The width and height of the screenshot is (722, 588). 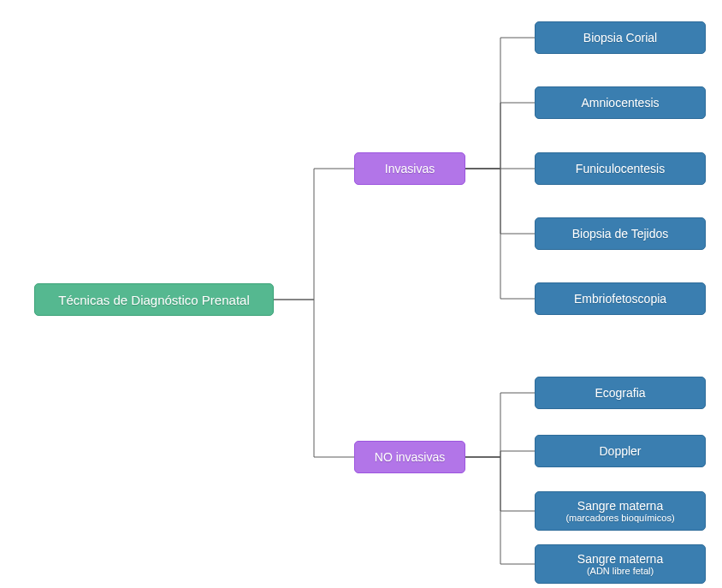 What do you see at coordinates (620, 169) in the screenshot?
I see `leaf-funiculocentesis: Funiculocentesis` at bounding box center [620, 169].